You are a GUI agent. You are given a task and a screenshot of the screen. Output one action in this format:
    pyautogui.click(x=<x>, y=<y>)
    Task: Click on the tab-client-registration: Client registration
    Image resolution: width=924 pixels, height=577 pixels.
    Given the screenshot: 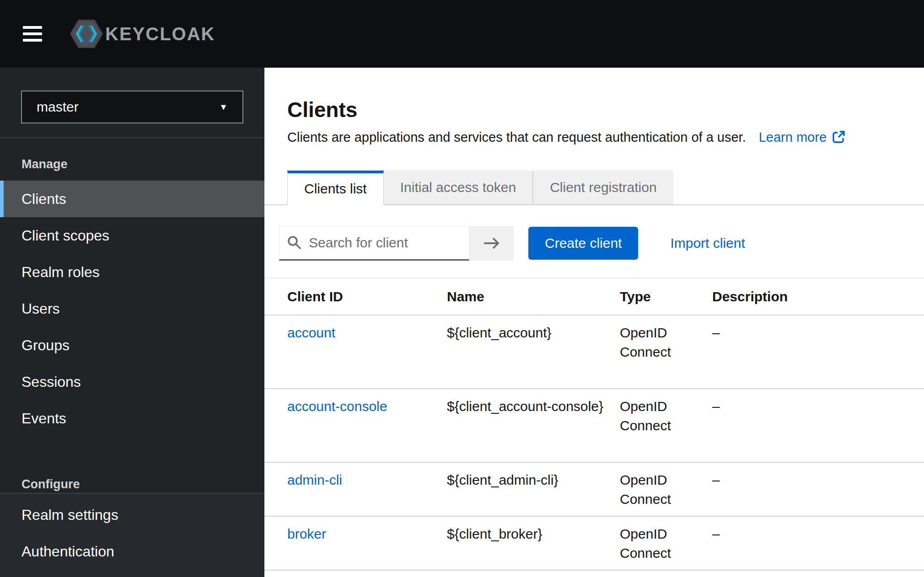 What is the action you would take?
    pyautogui.click(x=603, y=188)
    